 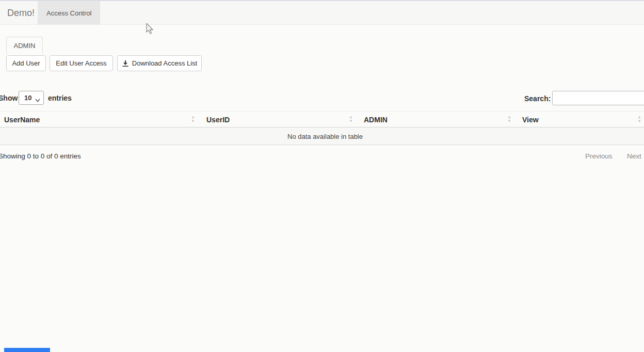 What do you see at coordinates (27, 350) in the screenshot?
I see `recording-progress-bar` at bounding box center [27, 350].